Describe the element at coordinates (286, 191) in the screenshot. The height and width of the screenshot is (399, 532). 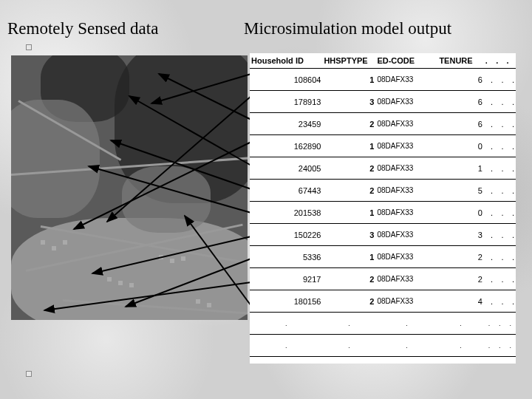
I see `cell-id: 67443` at that location.